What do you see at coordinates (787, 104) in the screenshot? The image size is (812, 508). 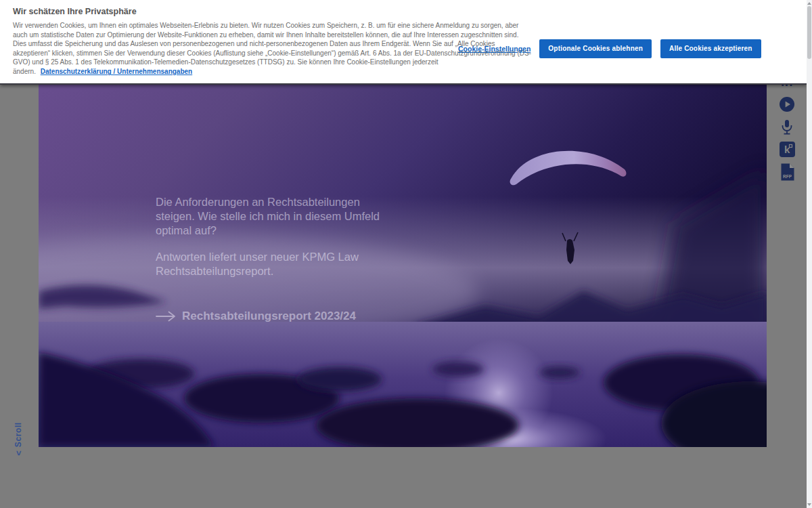 I see `video-play-icon` at bounding box center [787, 104].